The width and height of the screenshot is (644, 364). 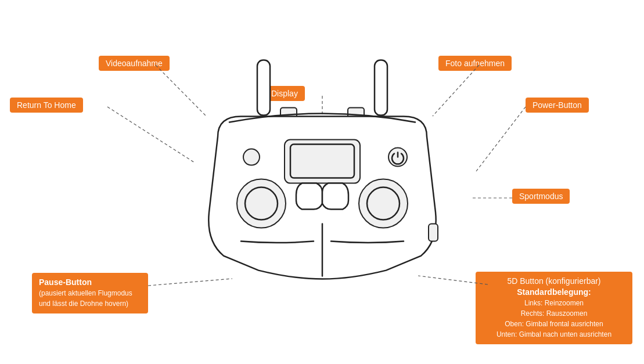 I want to click on pause-button-title: Pause-Button, so click(x=90, y=282).